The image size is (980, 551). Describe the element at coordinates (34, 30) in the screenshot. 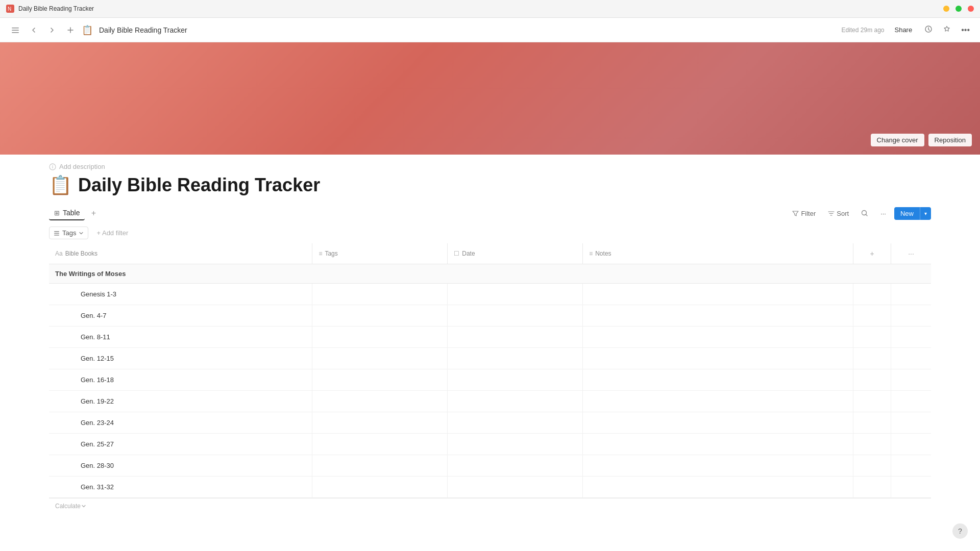

I see `back-button` at that location.